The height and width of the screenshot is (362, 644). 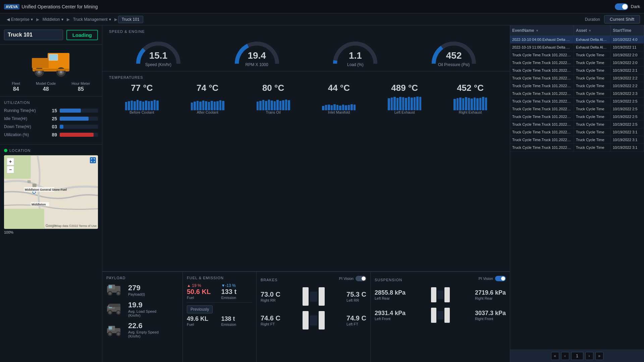 What do you see at coordinates (555, 356) in the screenshot?
I see `page-first-btn: «` at bounding box center [555, 356].